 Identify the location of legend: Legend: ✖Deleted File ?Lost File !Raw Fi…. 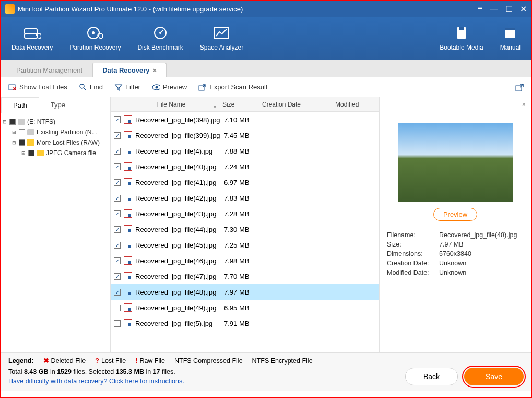
(266, 360).